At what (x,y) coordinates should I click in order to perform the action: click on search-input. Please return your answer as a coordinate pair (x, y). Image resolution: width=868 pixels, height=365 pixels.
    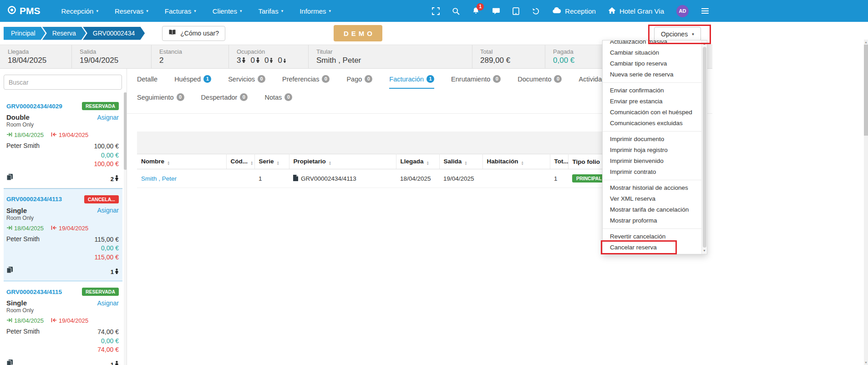
    Looking at the image, I should click on (63, 82).